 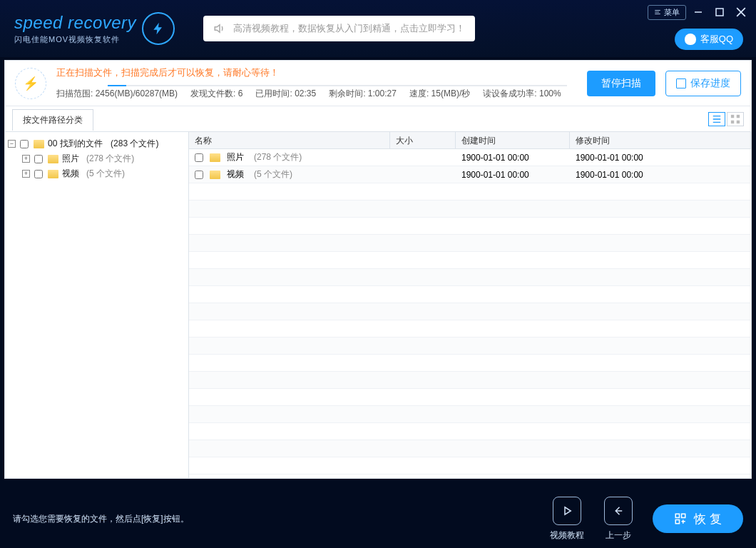 I want to click on tutorial-label: 视频教程, so click(x=567, y=535).